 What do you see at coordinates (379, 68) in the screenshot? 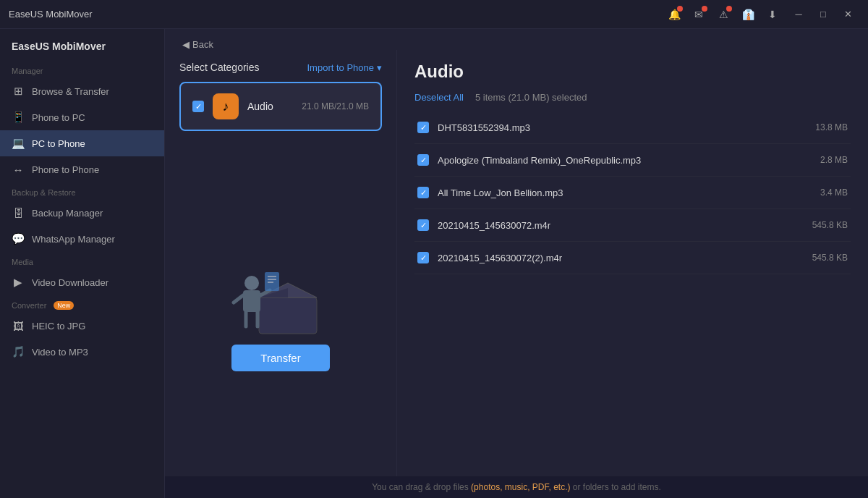
I see `import-dropdown-icon: ▾` at bounding box center [379, 68].